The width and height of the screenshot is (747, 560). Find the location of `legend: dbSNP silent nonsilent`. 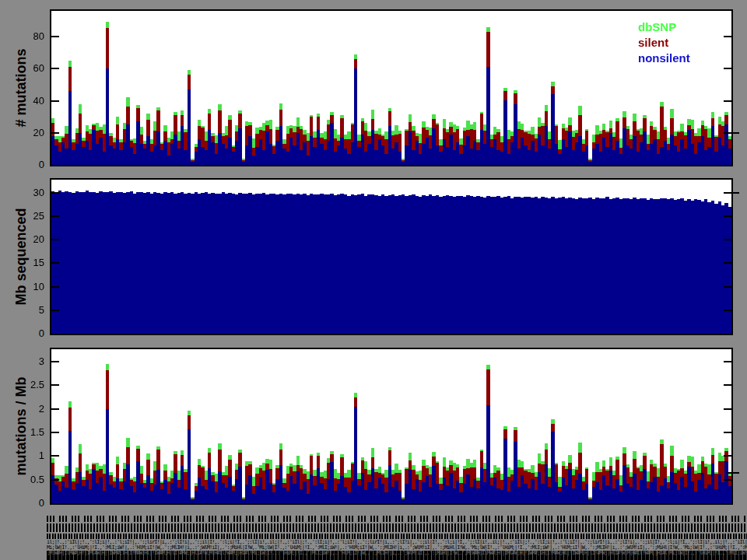

legend: dbSNP silent nonsilent is located at coordinates (665, 43).